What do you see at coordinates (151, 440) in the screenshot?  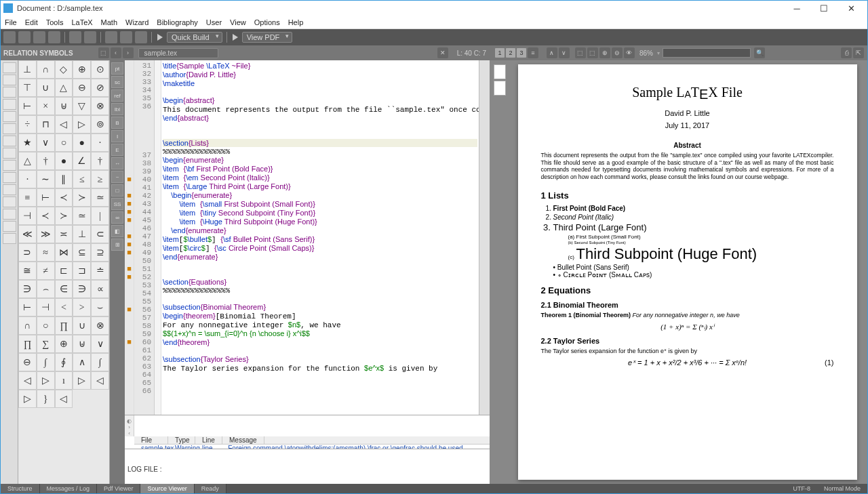 I see `col-file: File` at bounding box center [151, 440].